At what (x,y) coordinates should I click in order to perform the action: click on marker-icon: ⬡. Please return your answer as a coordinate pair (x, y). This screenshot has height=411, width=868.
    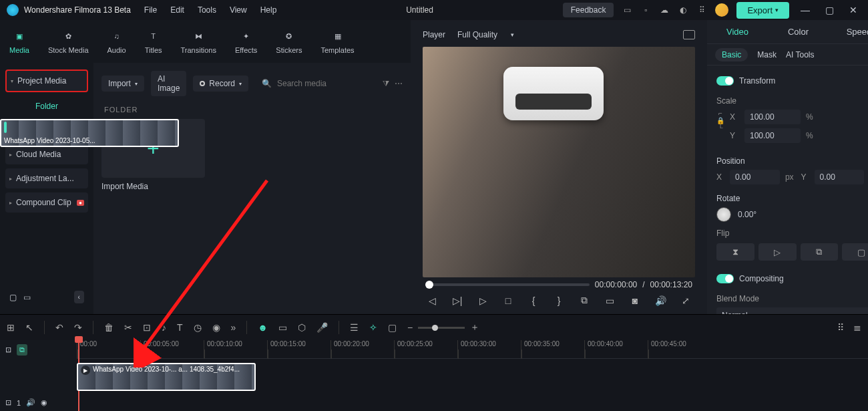
    Looking at the image, I should click on (302, 327).